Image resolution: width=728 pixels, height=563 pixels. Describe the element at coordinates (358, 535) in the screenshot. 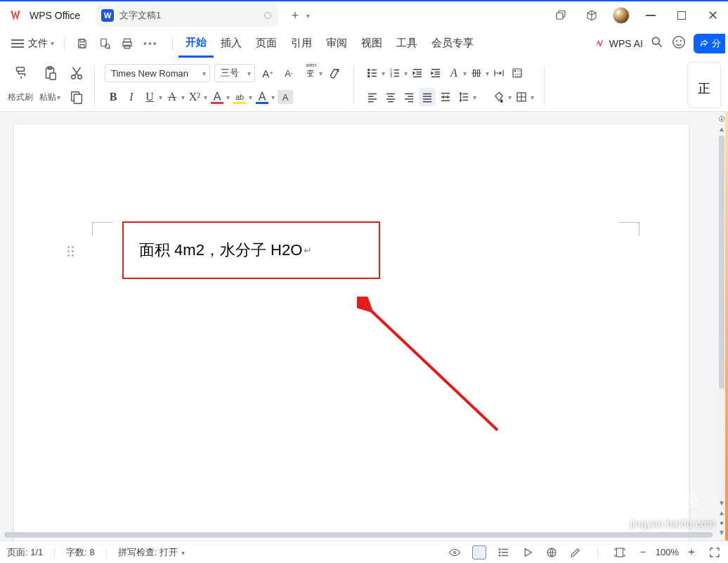

I see `horizontal-scrollbar` at that location.